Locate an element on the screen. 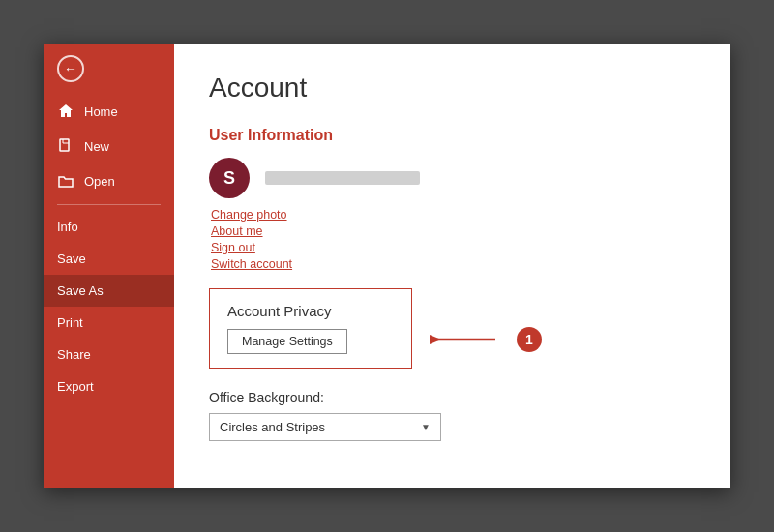 The height and width of the screenshot is (532, 774). page-title: Account is located at coordinates (453, 88).